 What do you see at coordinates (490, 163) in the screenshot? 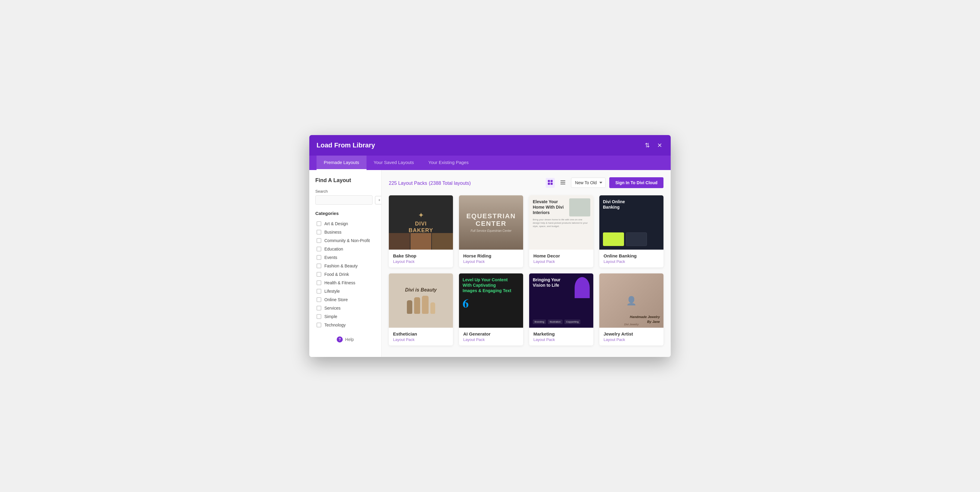
I see `tabs-bar: Premade Layouts Your Saved Layouts Your …` at bounding box center [490, 163].